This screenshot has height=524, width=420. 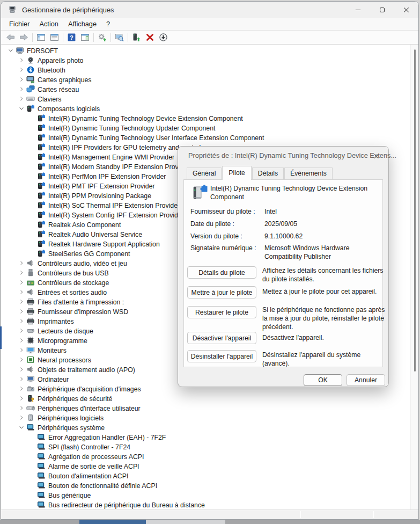 What do you see at coordinates (113, 522) in the screenshot?
I see `taskbar-active-app` at bounding box center [113, 522].